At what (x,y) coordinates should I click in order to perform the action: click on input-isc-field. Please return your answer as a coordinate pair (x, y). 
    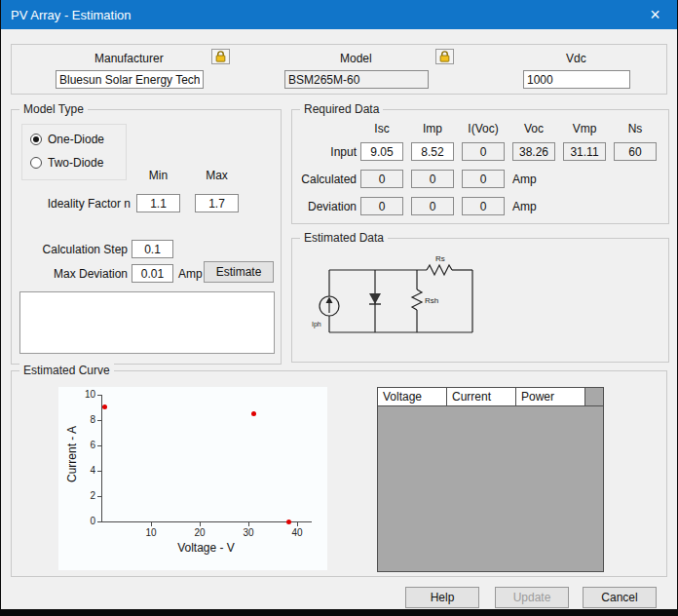
    Looking at the image, I should click on (382, 152).